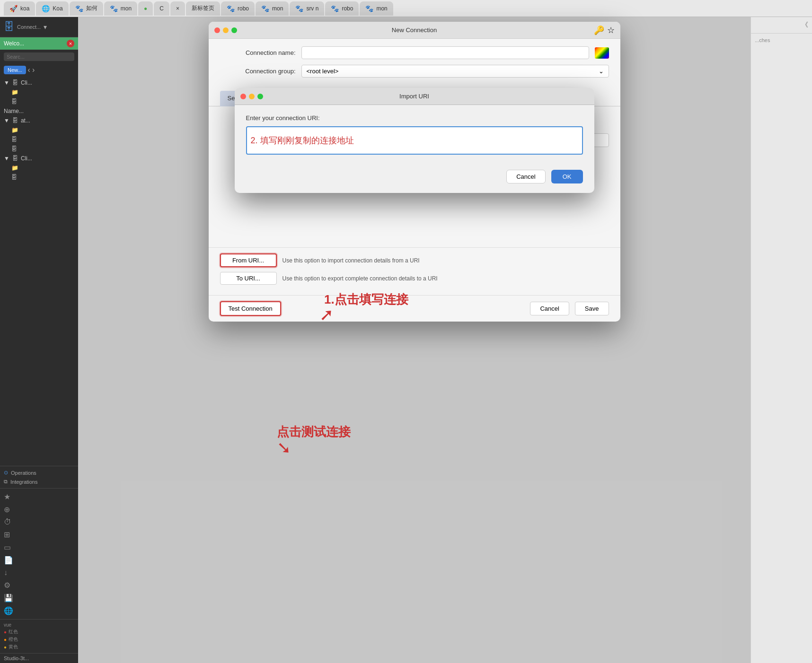  What do you see at coordinates (226, 30) in the screenshot?
I see `traffic-light-minimize` at bounding box center [226, 30].